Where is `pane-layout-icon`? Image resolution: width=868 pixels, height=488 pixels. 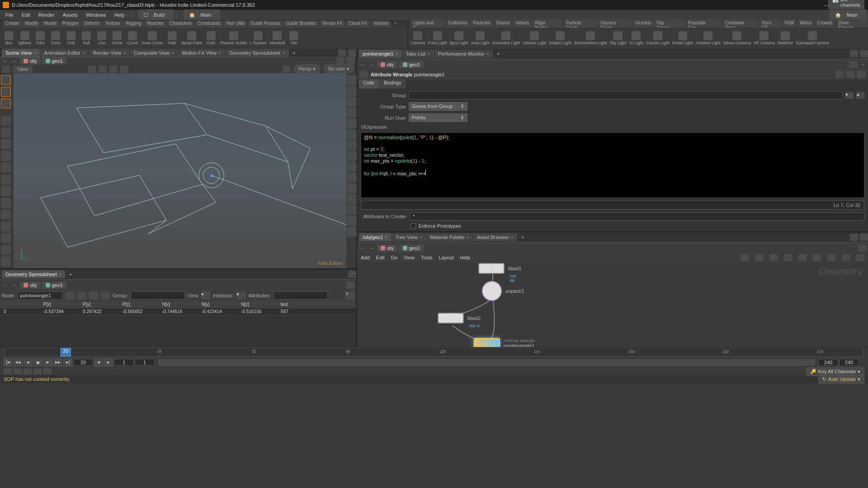
pane-layout-icon is located at coordinates (342, 53).